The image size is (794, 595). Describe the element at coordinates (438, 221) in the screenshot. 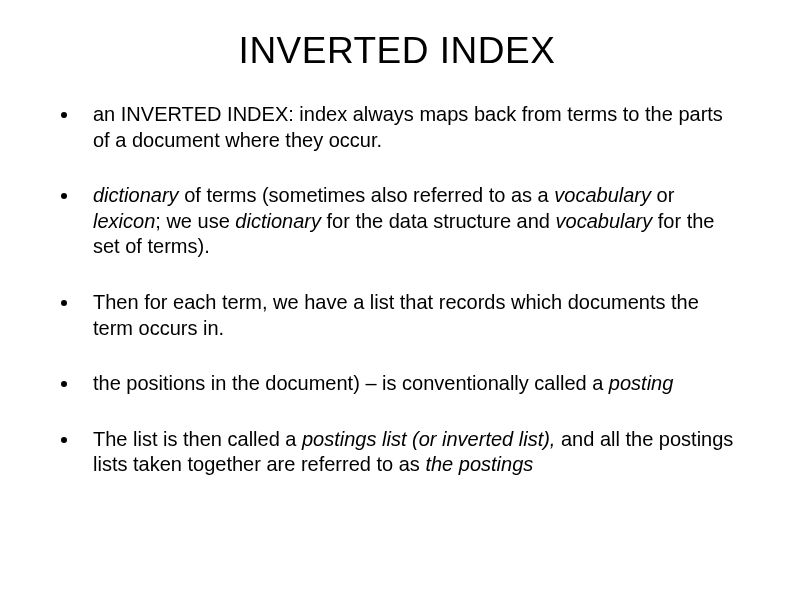

I see `bullet-text: for the data structure and` at that location.